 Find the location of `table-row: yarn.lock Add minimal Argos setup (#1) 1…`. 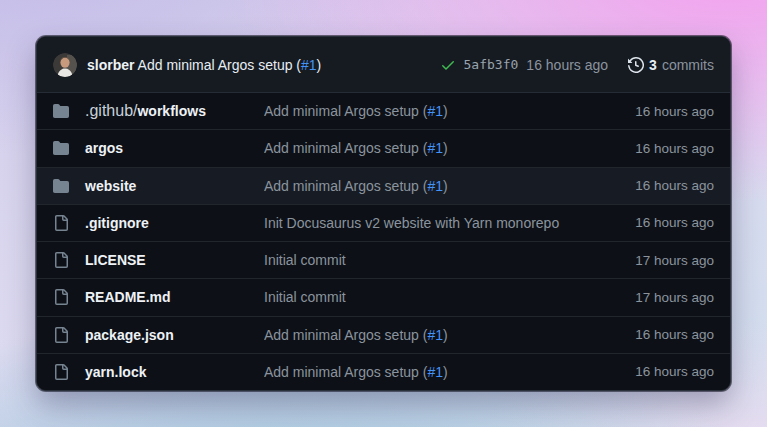

table-row: yarn.lock Add minimal Argos setup (#1) 1… is located at coordinates (384, 372).